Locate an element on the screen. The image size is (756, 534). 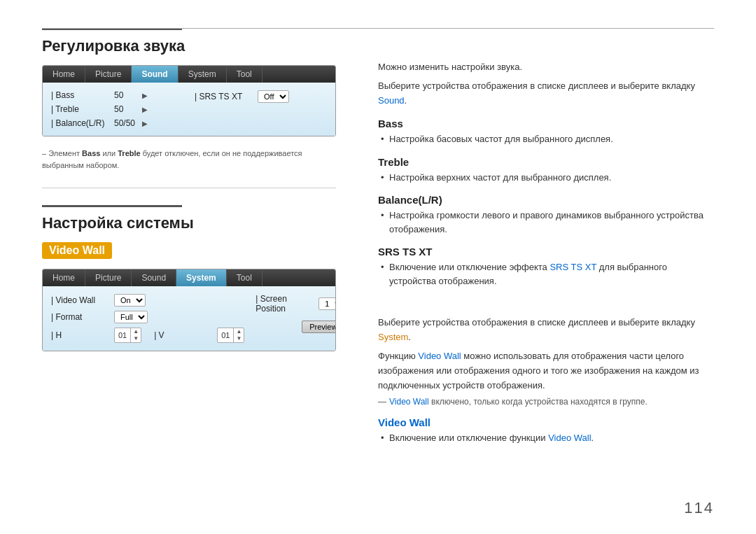
balance-row: | Balance(L/R) 50/50 ▶ is located at coordinates (118, 123).